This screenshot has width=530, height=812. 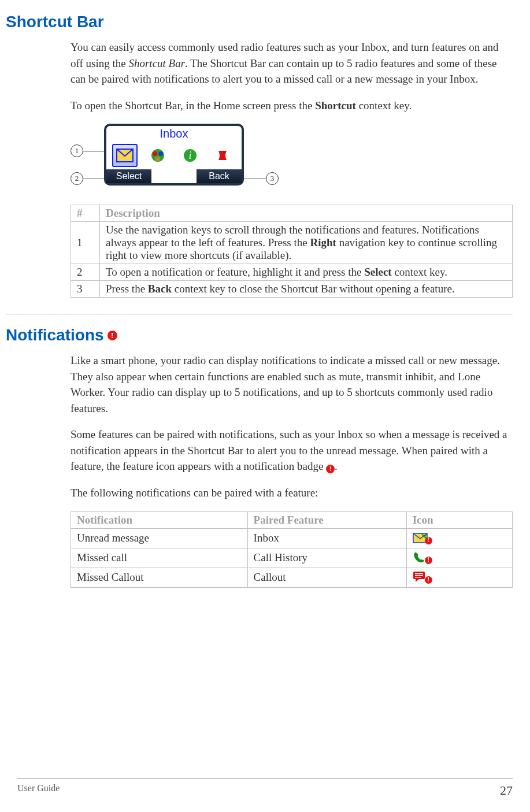 I want to click on table-cell: Use the navigation keys to scroll throug…, so click(x=306, y=243).